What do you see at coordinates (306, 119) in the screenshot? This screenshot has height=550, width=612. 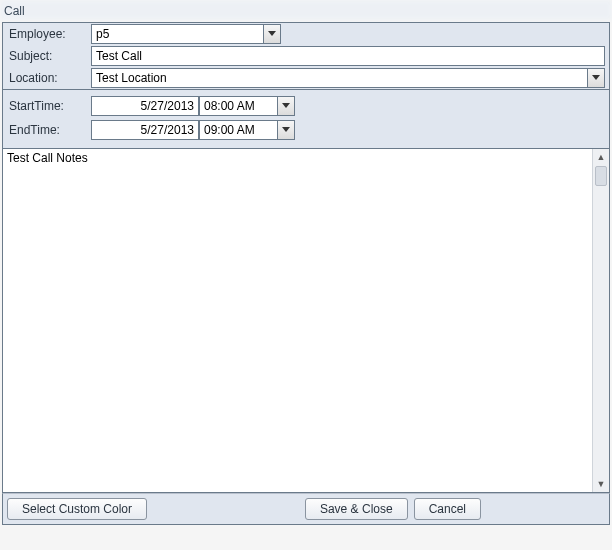 I see `time-section: StartTime: EndTime:` at bounding box center [306, 119].